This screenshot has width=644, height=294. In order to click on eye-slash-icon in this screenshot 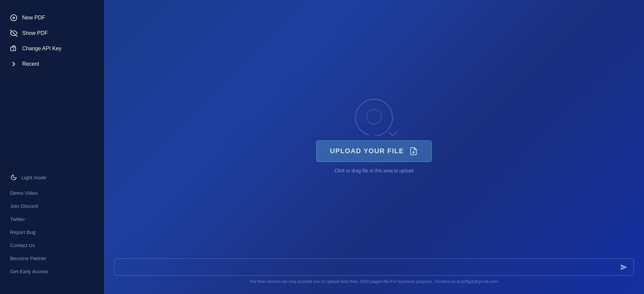, I will do `click(14, 33)`.